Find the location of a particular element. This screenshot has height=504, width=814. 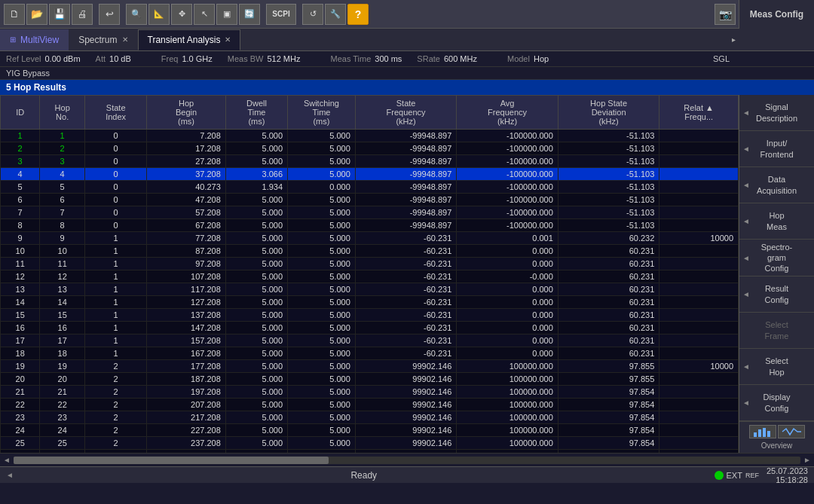

scrollbar-track is located at coordinates (407, 460).